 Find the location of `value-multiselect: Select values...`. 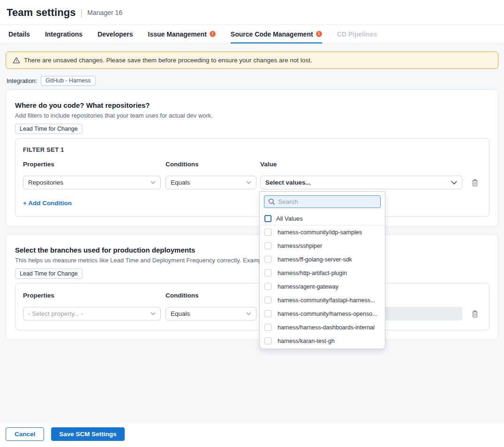

value-multiselect: Select values... is located at coordinates (361, 183).